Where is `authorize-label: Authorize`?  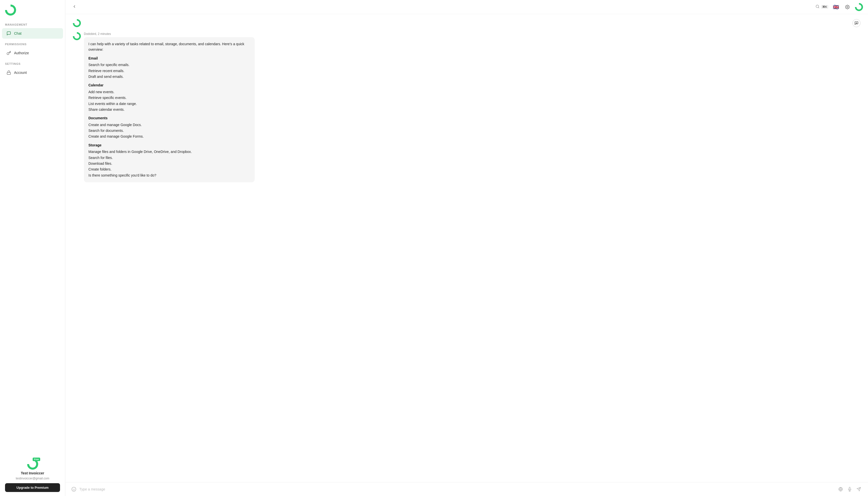 authorize-label: Authorize is located at coordinates (21, 53).